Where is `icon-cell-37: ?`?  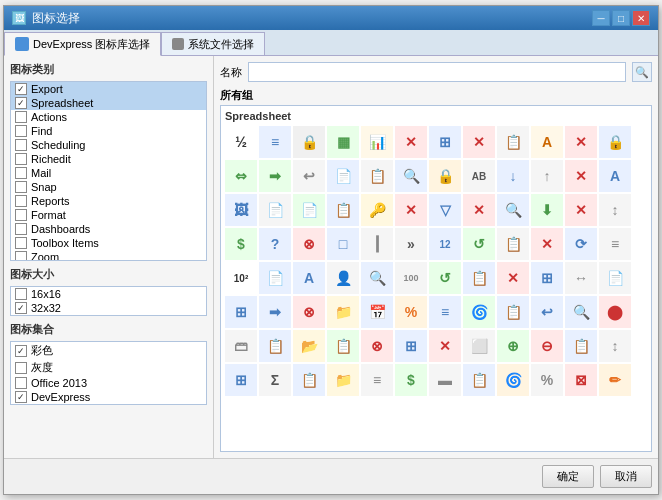 icon-cell-37: ? is located at coordinates (275, 244).